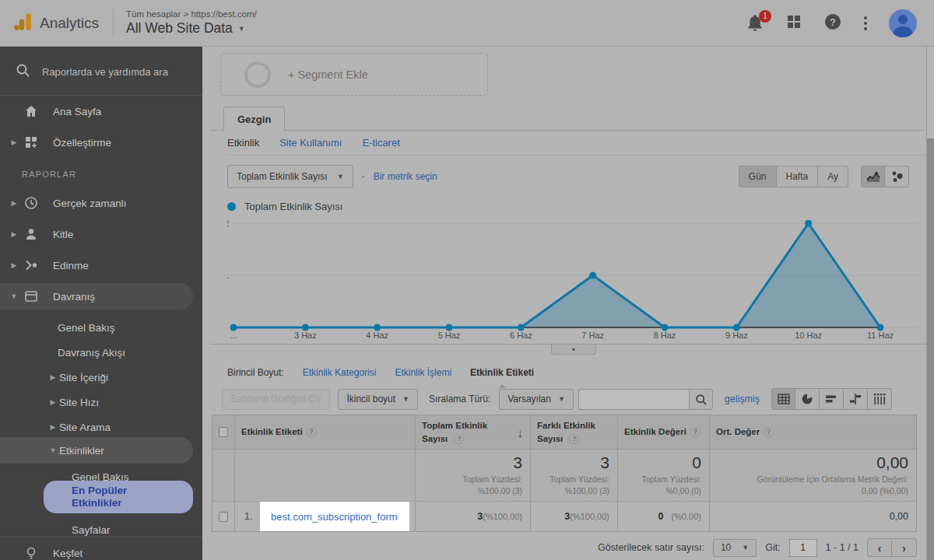 Image resolution: width=934 pixels, height=560 pixels. Describe the element at coordinates (293, 207) in the screenshot. I see `legend-label: Toplam Etkinlik Sayısı` at that location.